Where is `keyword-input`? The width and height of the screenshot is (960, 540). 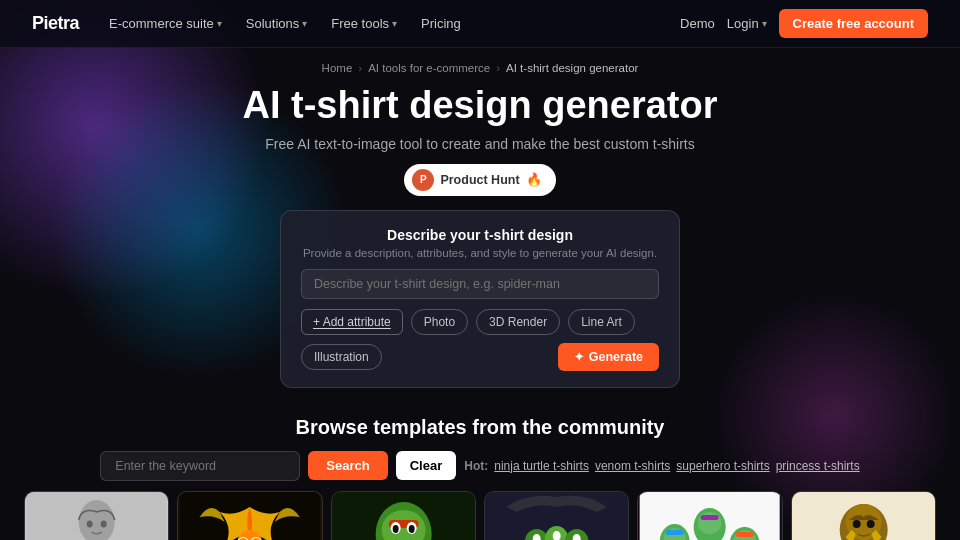
keyword-input is located at coordinates (200, 466).